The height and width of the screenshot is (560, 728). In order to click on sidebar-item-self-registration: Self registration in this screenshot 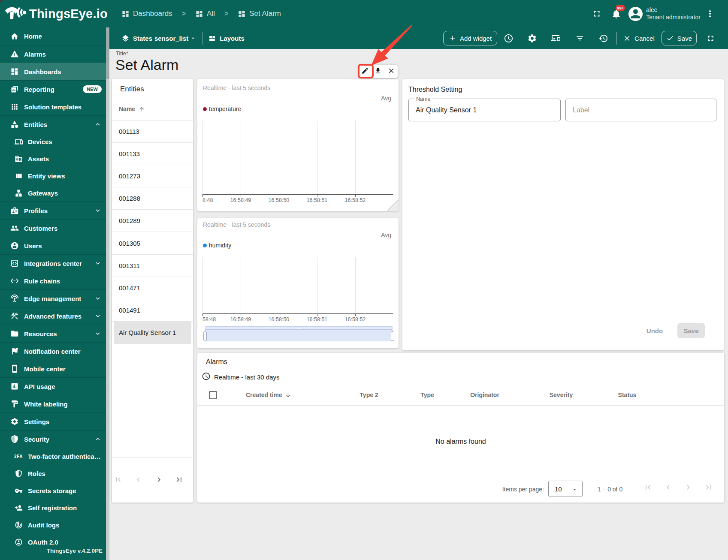, I will do `click(53, 508)`.